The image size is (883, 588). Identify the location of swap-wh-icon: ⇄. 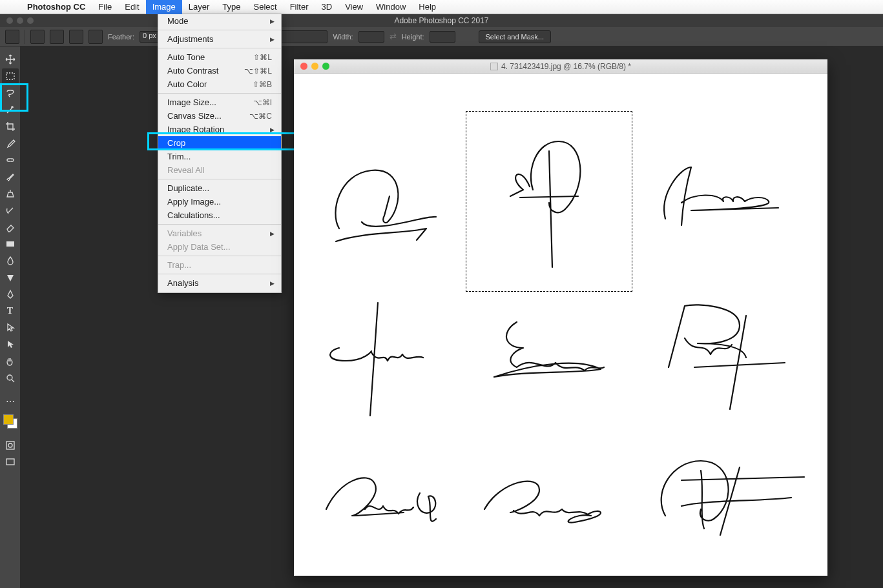
(393, 36).